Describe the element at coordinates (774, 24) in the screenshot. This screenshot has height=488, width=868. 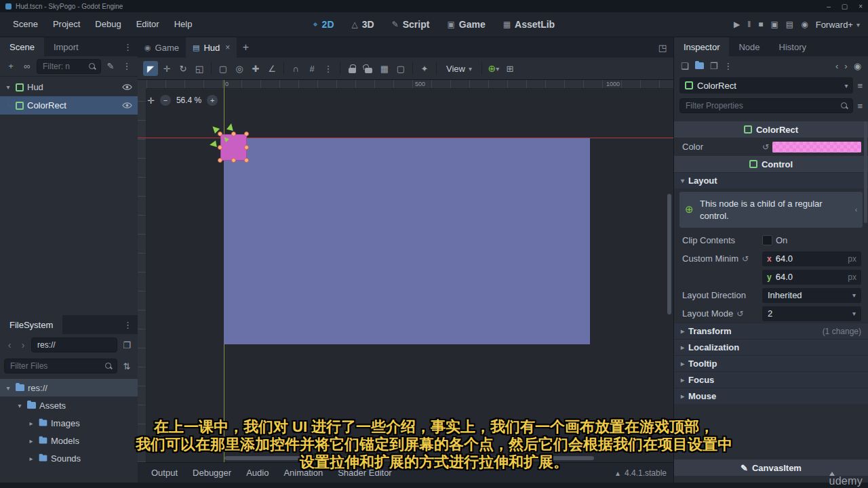
I see `remote-debug-icon: ▣` at that location.